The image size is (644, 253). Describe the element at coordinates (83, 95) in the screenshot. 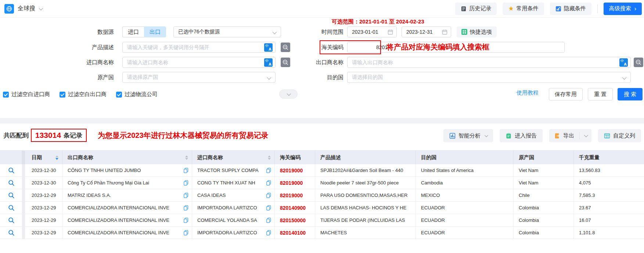

I see `filter-blank-exporter-checkbox: 过滤空白出口商` at that location.